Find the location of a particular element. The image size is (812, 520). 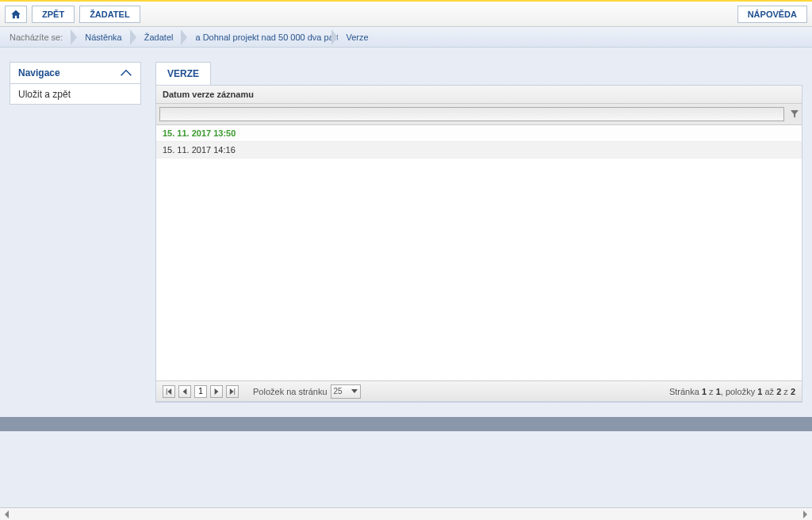

breadcrumb: Nacházíte se: Nástěnka Žadatel a Dohnal … is located at coordinates (406, 37).